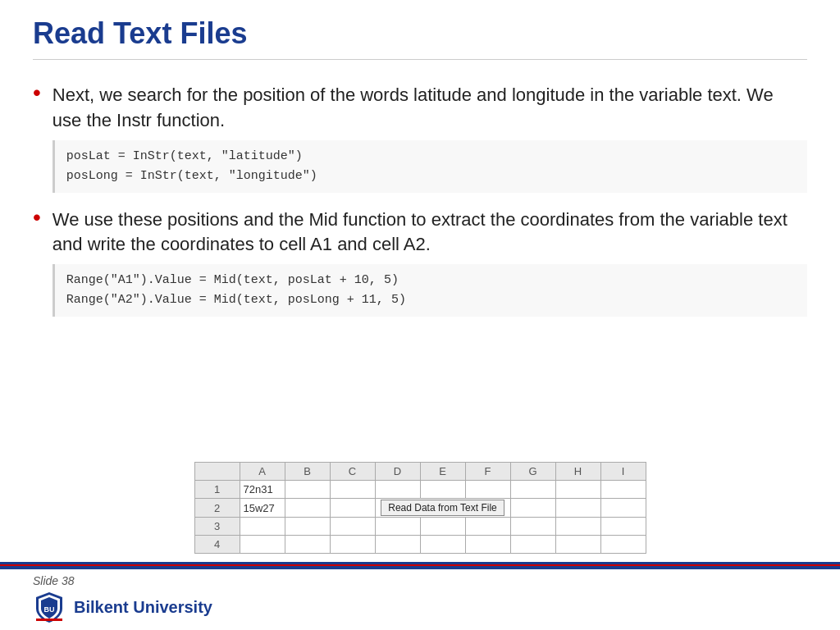 This screenshot has width=840, height=630. Describe the element at coordinates (623, 527) in the screenshot. I see `cell-i3` at that location.